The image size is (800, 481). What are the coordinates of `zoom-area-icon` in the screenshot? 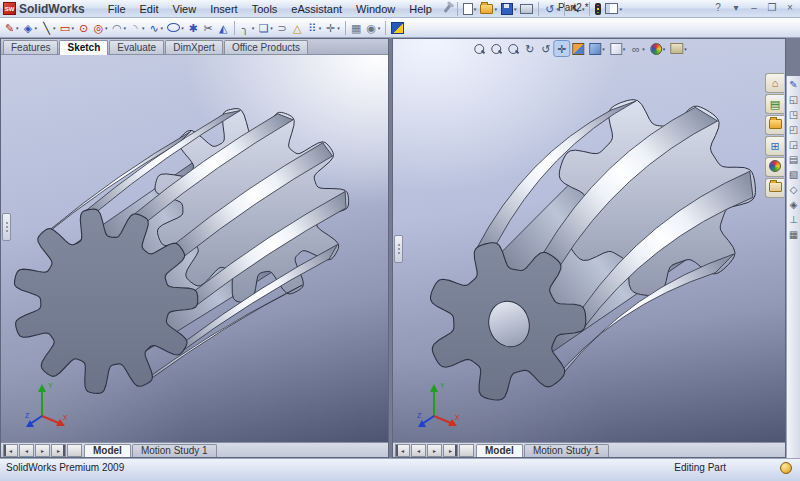 It's located at (513, 48).